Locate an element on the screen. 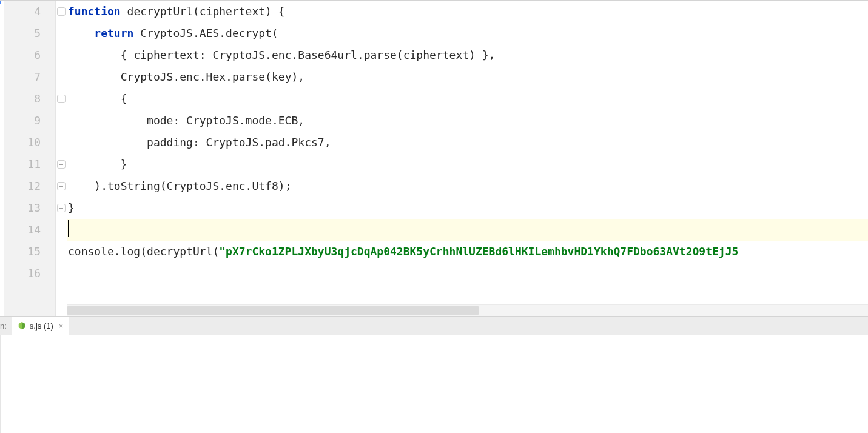  code-line: ).toString(CryptoJS.enc.Utf8); is located at coordinates (467, 186).